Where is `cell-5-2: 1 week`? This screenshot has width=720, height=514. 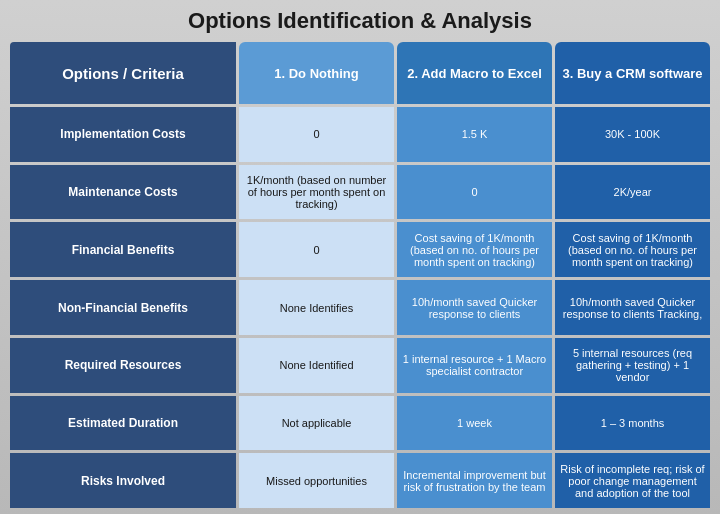
cell-5-2: 1 week is located at coordinates (474, 424).